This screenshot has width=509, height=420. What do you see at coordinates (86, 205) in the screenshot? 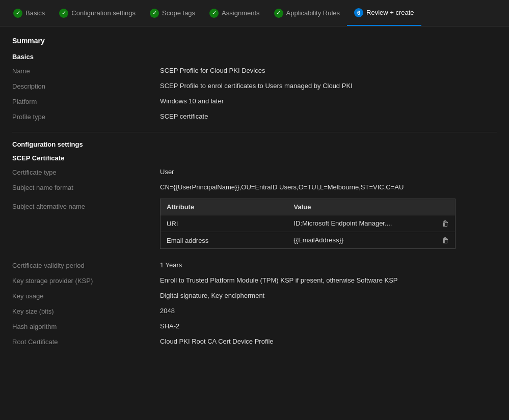
I see `san-label: Subject alternative name` at bounding box center [86, 205].